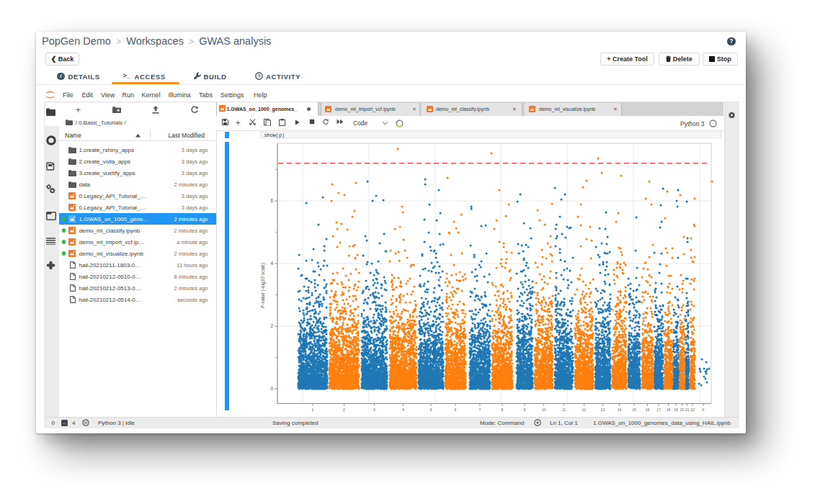 This screenshot has height=504, width=815. What do you see at coordinates (272, 389) in the screenshot?
I see `svg-text: 0` at bounding box center [272, 389].